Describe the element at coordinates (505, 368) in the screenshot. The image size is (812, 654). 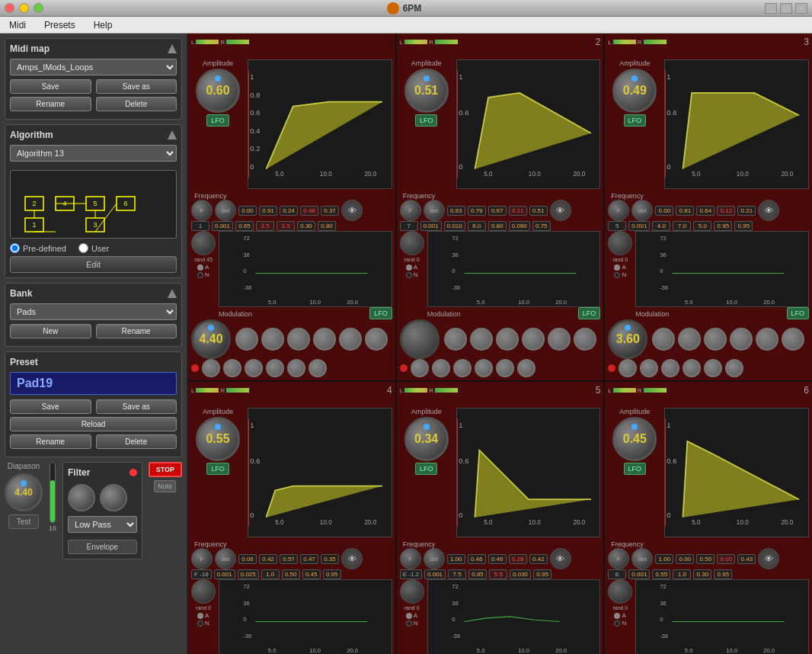
I see `op2-sk11` at that location.